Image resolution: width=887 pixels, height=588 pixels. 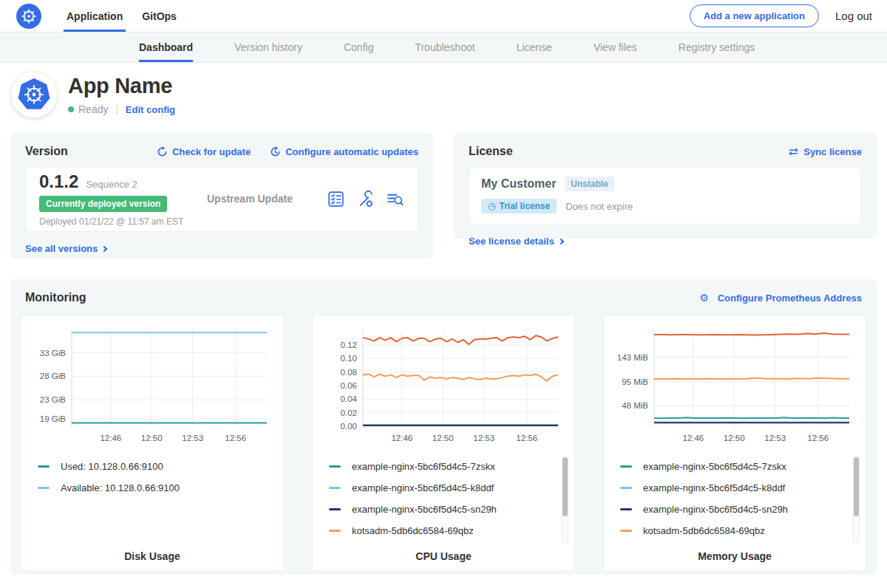 I want to click on deployed-version-badge: Currently deployed version, so click(x=103, y=204).